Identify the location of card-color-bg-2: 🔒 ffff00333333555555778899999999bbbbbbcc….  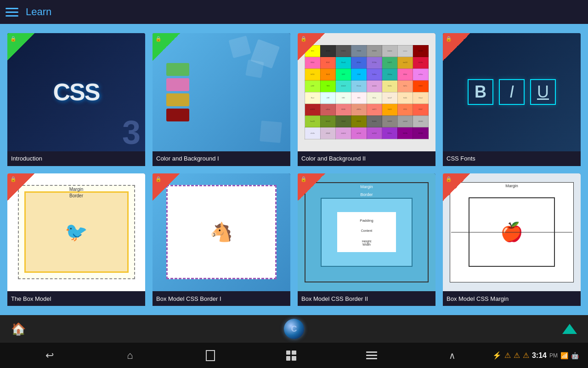
(367, 99).